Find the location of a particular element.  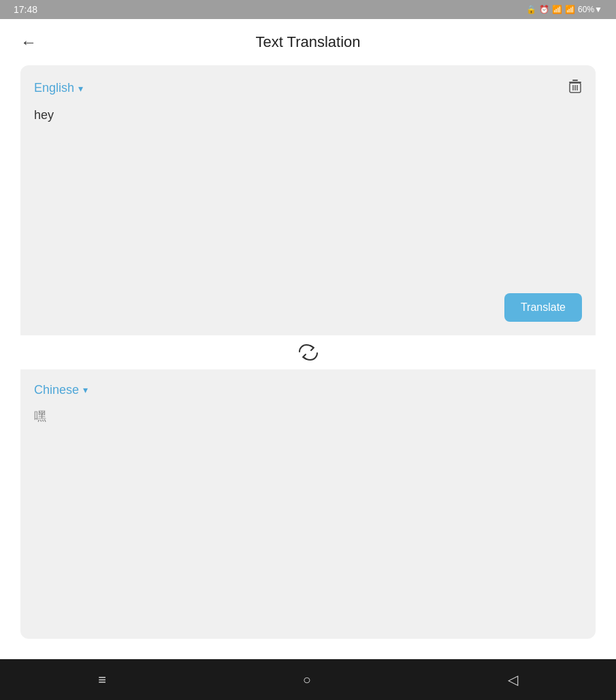

source-header: English ▾ is located at coordinates (308, 88).